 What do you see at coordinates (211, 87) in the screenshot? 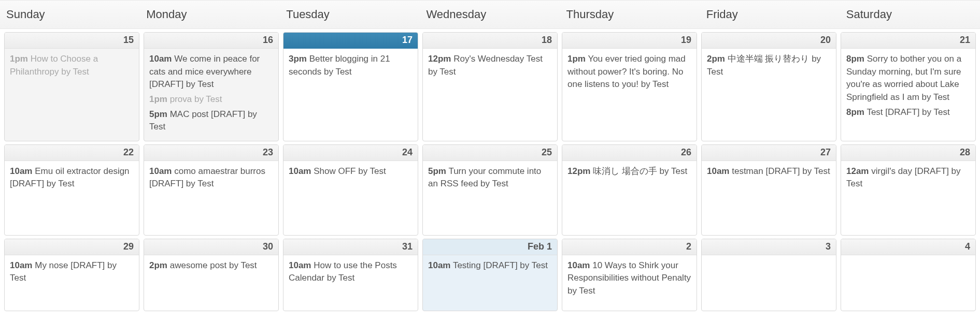
I see `calendar-day-cell: 1610am We come in peace for cats and mic…` at bounding box center [211, 87].